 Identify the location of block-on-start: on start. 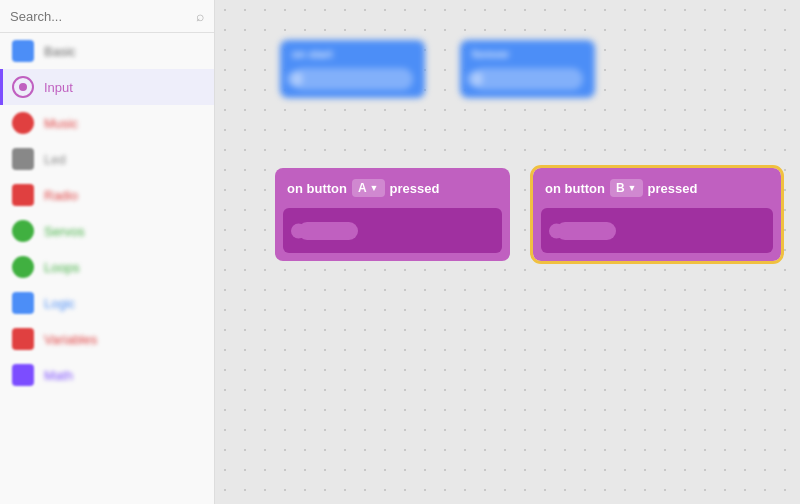
(352, 69).